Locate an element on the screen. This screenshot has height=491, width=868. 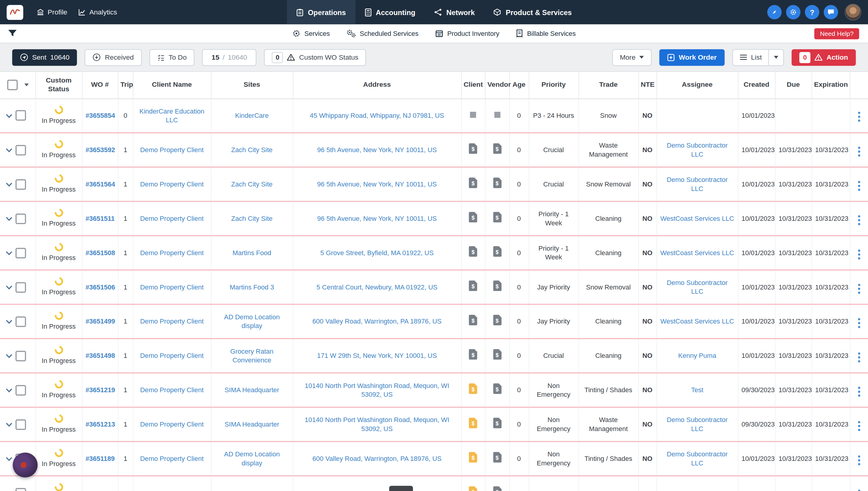
table-row: In Progress #3651499 1 Demo Property Cli… is located at coordinates (434, 321).